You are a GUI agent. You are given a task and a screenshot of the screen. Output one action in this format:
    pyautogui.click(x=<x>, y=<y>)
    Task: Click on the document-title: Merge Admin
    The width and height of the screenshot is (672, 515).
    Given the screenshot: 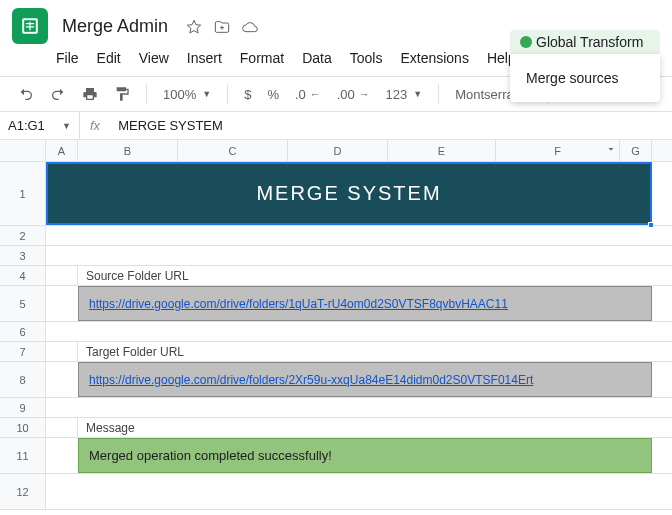 What is the action you would take?
    pyautogui.click(x=115, y=26)
    